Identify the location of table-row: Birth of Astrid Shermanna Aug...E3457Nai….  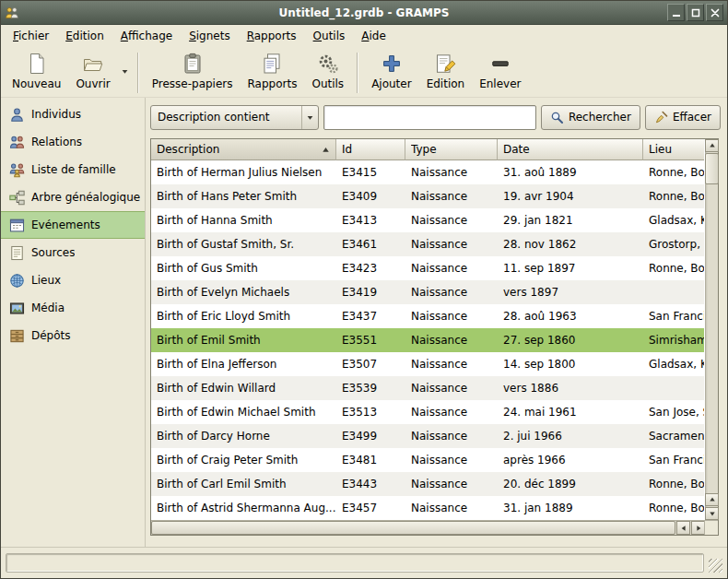
(428, 508).